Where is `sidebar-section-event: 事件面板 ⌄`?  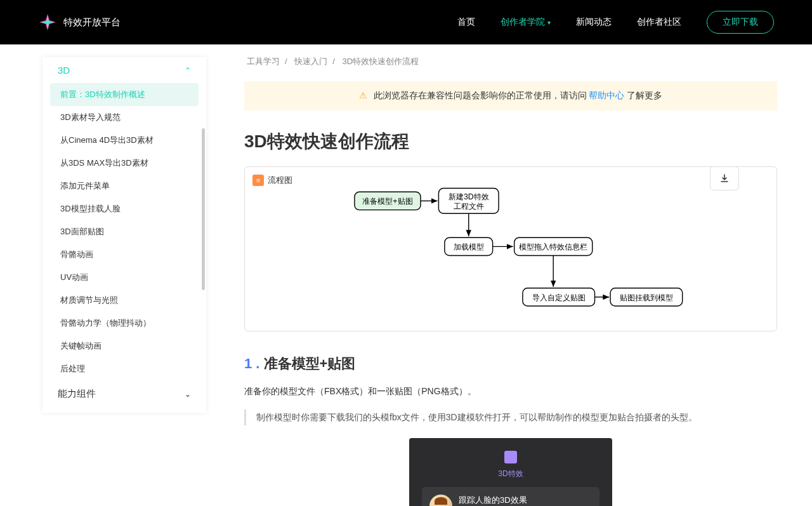 sidebar-section-event: 事件面板 ⌄ is located at coordinates (124, 410).